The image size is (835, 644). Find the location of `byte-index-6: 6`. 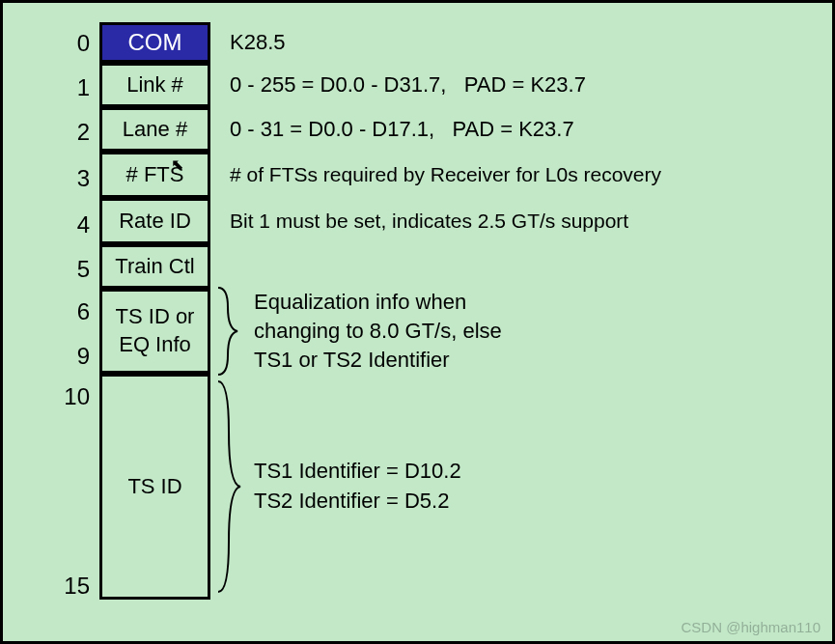

byte-index-6: 6 is located at coordinates (46, 312).